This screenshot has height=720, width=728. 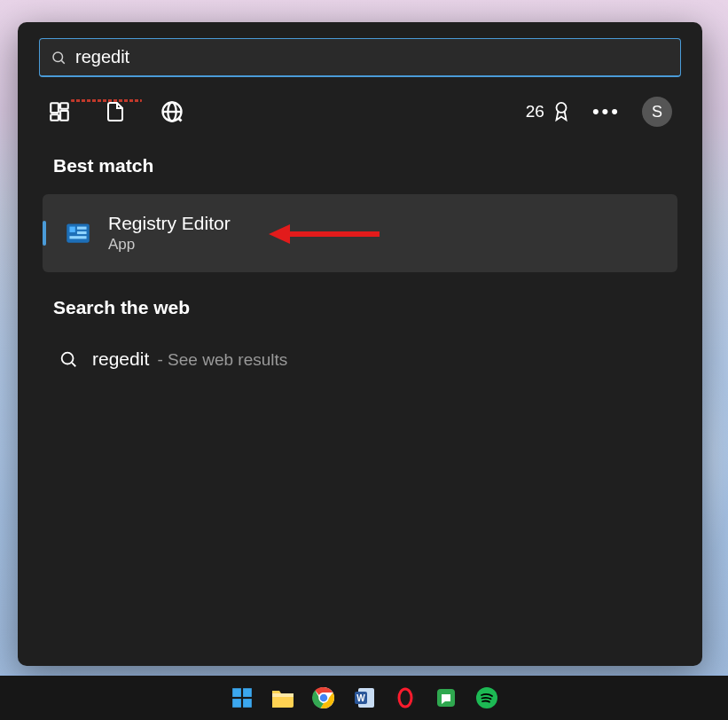 I want to click on search-web-heading: Search the web, so click(x=360, y=301).